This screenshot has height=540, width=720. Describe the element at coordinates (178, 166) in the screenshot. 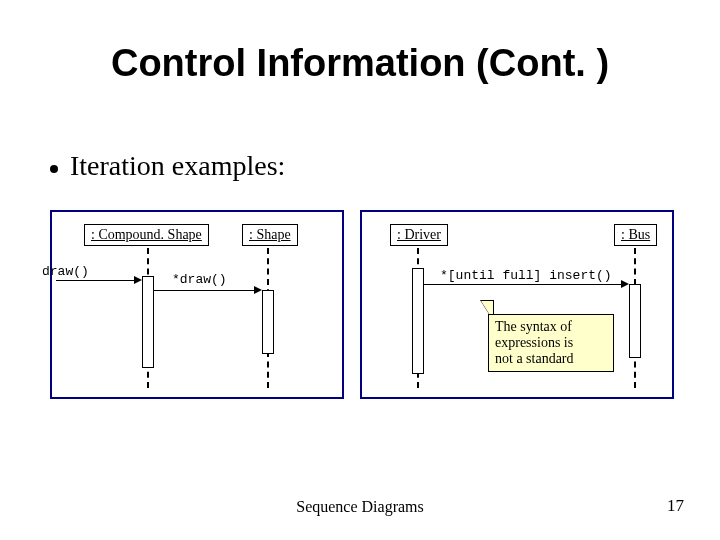

I see `bullet-text: Iteration examples:` at that location.